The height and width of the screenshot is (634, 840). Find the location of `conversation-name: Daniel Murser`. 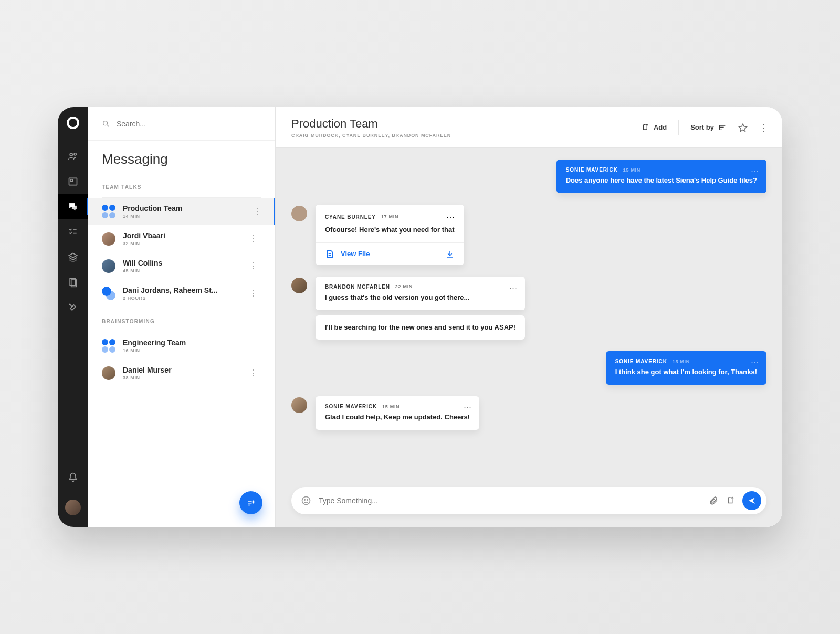

conversation-name: Daniel Murser is located at coordinates (147, 370).